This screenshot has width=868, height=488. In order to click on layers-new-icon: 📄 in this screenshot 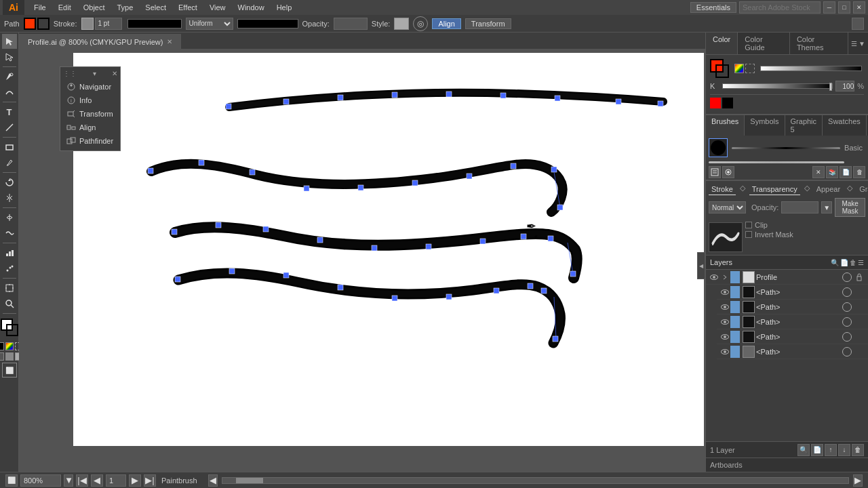, I will do `click(844, 263)`.